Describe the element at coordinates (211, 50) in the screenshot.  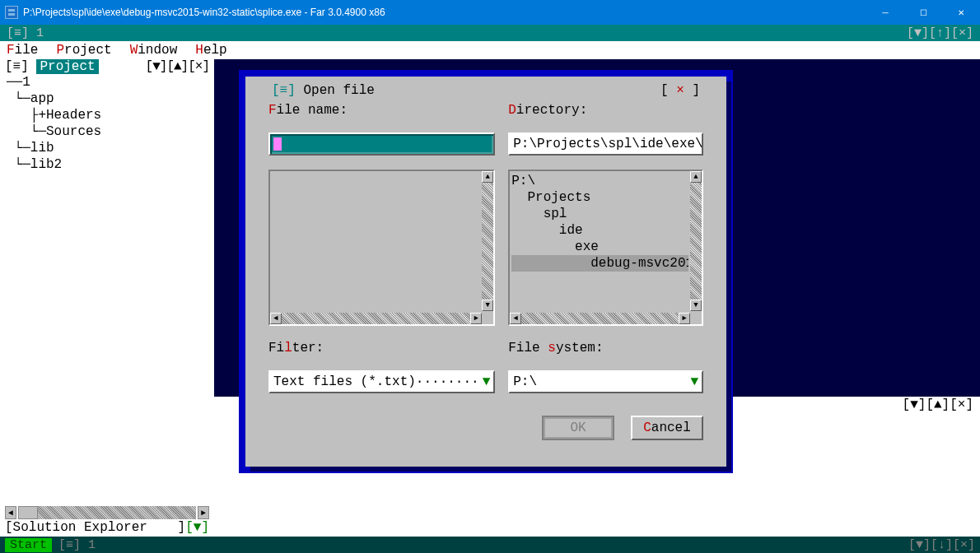
I see `menu-help: Help` at that location.